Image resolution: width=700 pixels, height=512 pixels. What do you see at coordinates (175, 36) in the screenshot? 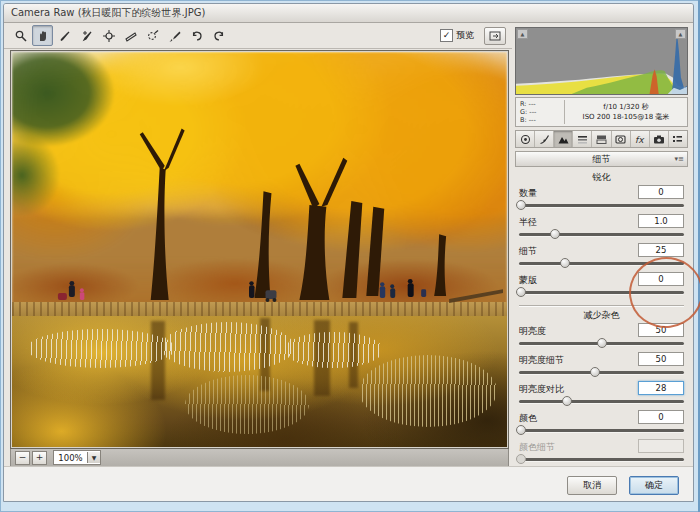
I see `brush-icon` at bounding box center [175, 36].